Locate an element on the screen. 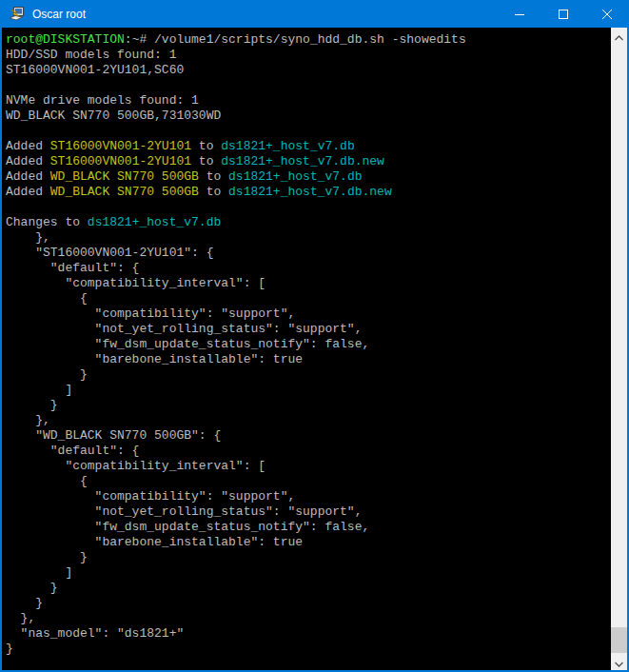 The height and width of the screenshot is (672, 629). scroll-down-button is located at coordinates (619, 662).